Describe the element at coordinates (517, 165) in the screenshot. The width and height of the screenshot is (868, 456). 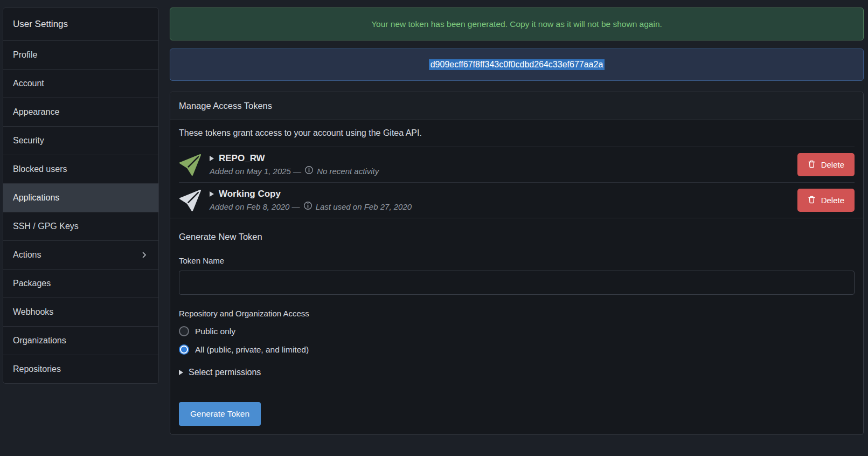
I see `token-row: REPO_RW Added on May 1, 2025 — No recent…` at that location.